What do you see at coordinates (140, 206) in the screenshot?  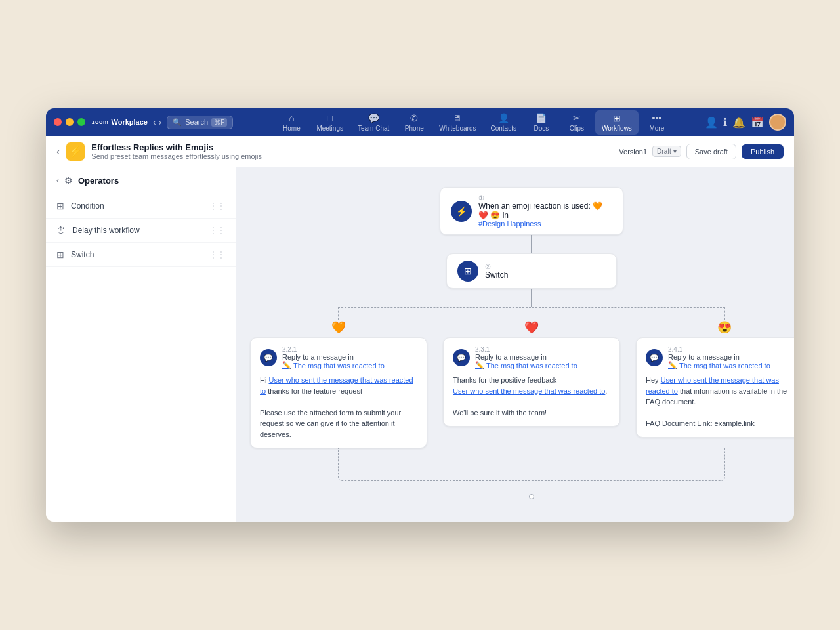 I see `sidebar-item-condition: ⊞ Condition ⋮⋮` at bounding box center [140, 206].